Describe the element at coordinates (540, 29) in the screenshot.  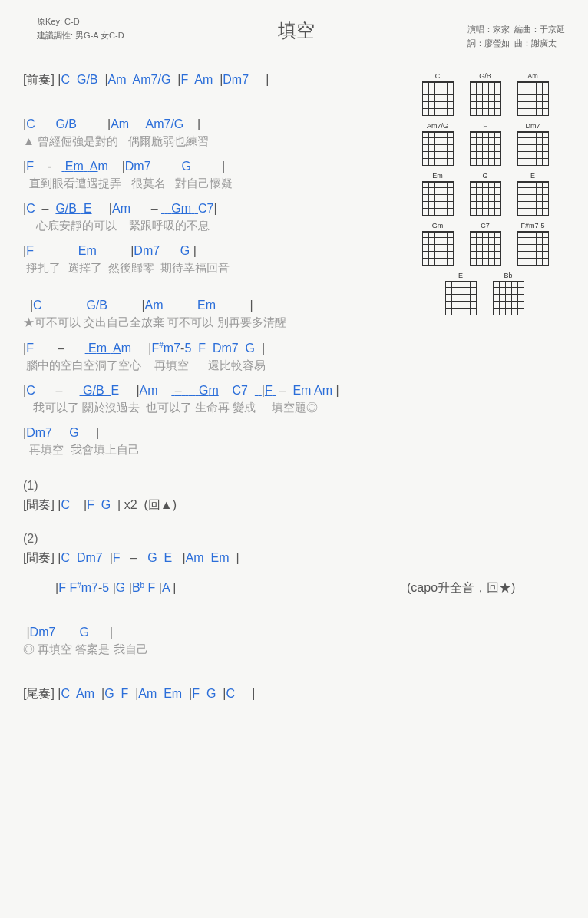
I see `arranger: 編曲：于京延` at that location.